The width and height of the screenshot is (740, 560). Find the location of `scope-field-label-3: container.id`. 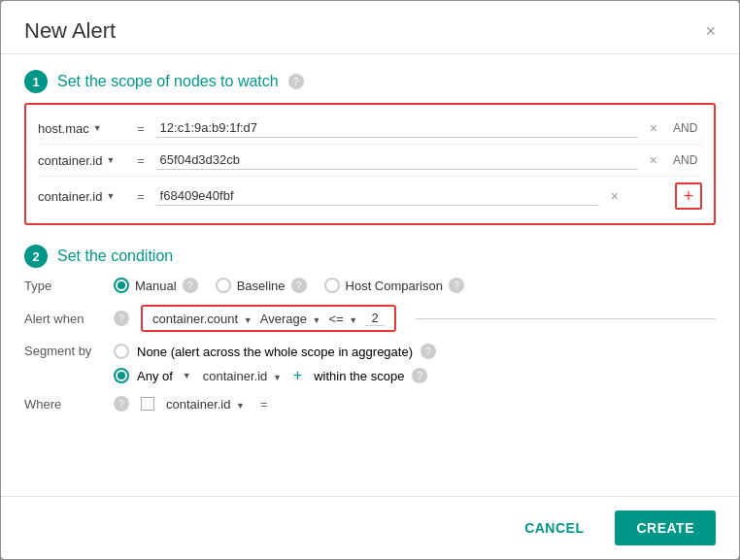

scope-field-label-3: container.id is located at coordinates (70, 196).